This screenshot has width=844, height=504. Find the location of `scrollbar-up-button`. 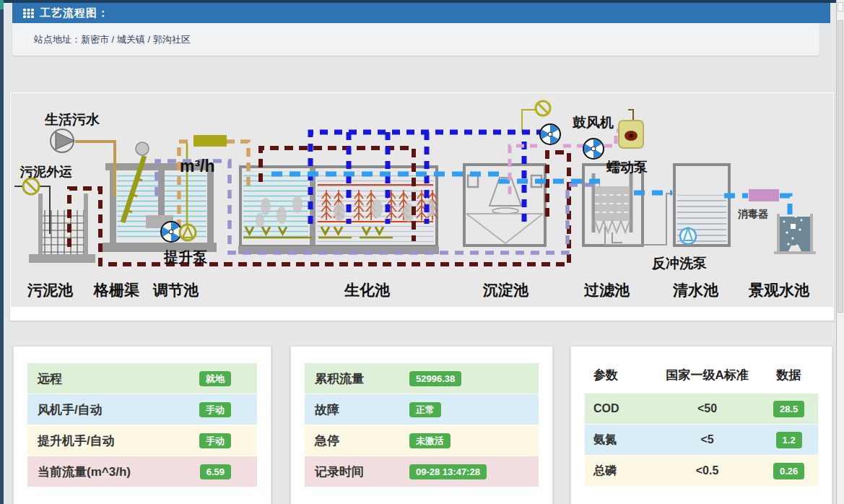

scrollbar-up-button is located at coordinates (840, 7).